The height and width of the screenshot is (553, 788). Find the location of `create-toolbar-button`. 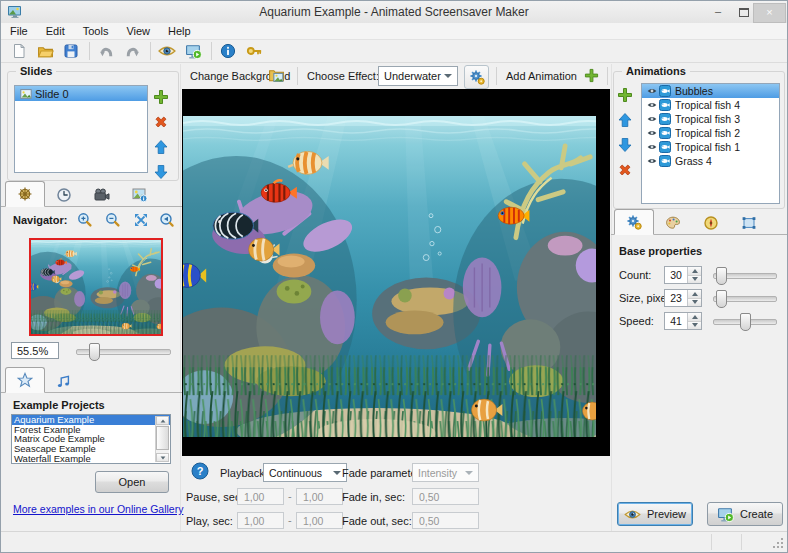

create-toolbar-button is located at coordinates (193, 51).